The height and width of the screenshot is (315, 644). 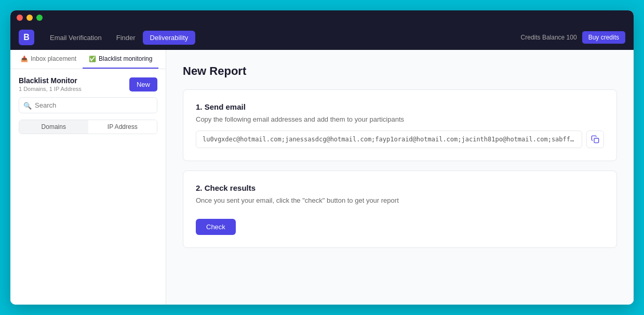 I want to click on tab-inbox-placement-label: Inbox placement, so click(x=53, y=59).